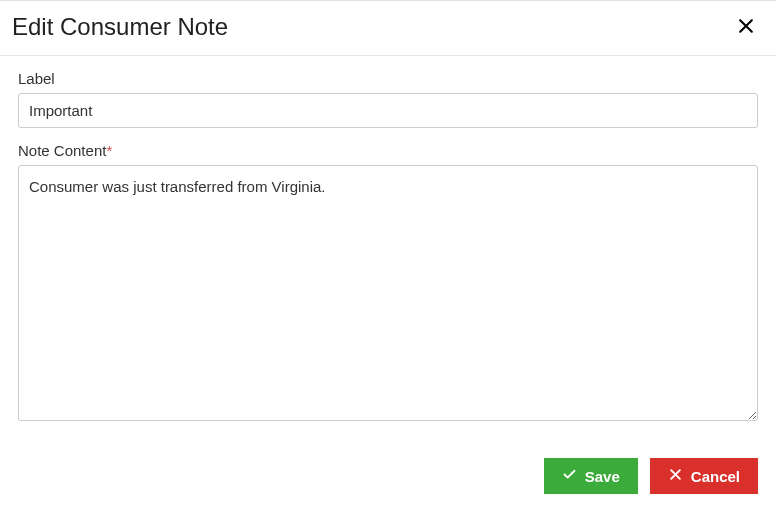  Describe the element at coordinates (109, 150) in the screenshot. I see `required-marker: *` at that location.